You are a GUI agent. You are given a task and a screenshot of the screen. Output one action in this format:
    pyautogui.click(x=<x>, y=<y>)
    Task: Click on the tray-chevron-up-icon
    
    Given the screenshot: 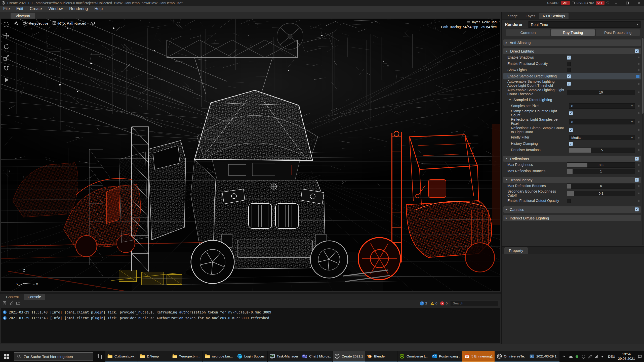 What is the action you would take?
    pyautogui.click(x=564, y=356)
    